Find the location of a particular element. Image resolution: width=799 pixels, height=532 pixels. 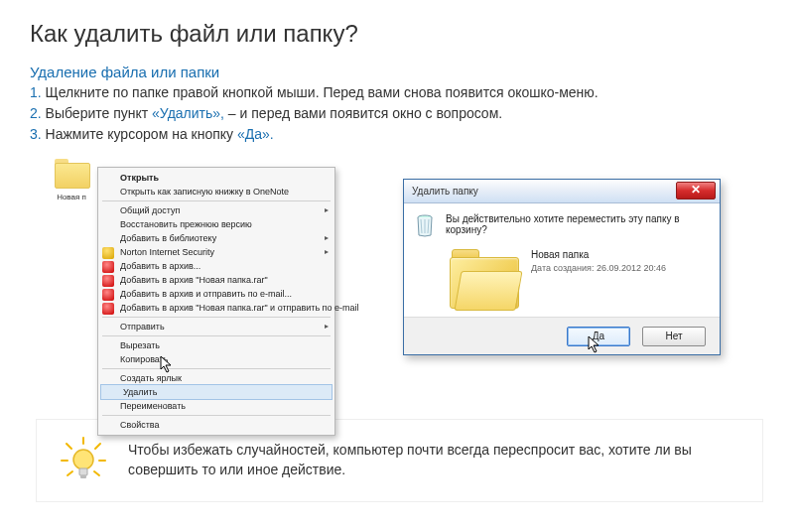

folder-large-icon is located at coordinates (483, 280).